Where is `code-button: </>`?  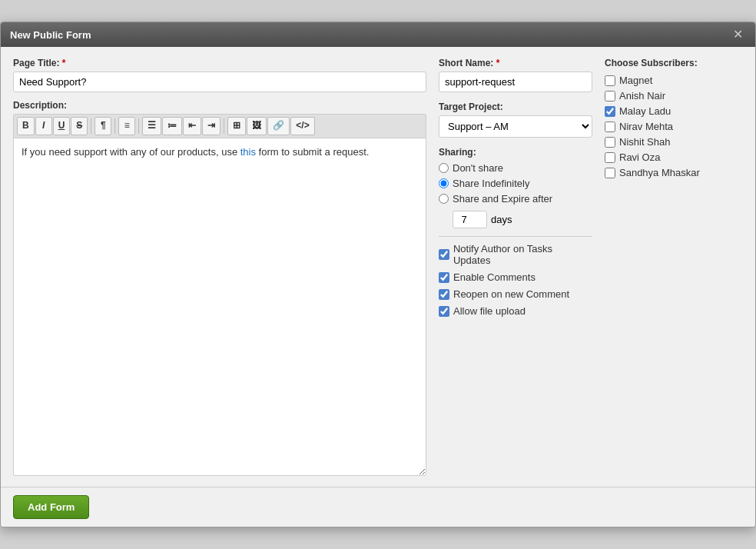
code-button: </> is located at coordinates (303, 126).